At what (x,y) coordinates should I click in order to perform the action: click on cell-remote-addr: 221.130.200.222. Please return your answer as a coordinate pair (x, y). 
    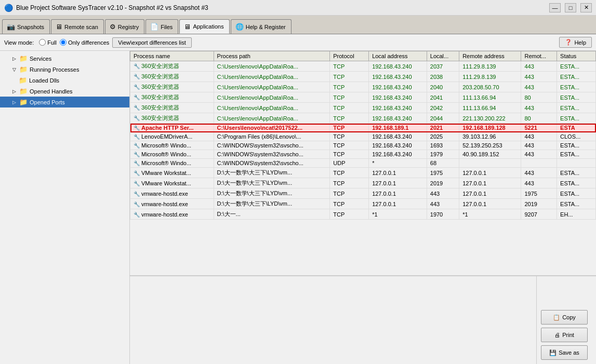
    Looking at the image, I should click on (491, 118).